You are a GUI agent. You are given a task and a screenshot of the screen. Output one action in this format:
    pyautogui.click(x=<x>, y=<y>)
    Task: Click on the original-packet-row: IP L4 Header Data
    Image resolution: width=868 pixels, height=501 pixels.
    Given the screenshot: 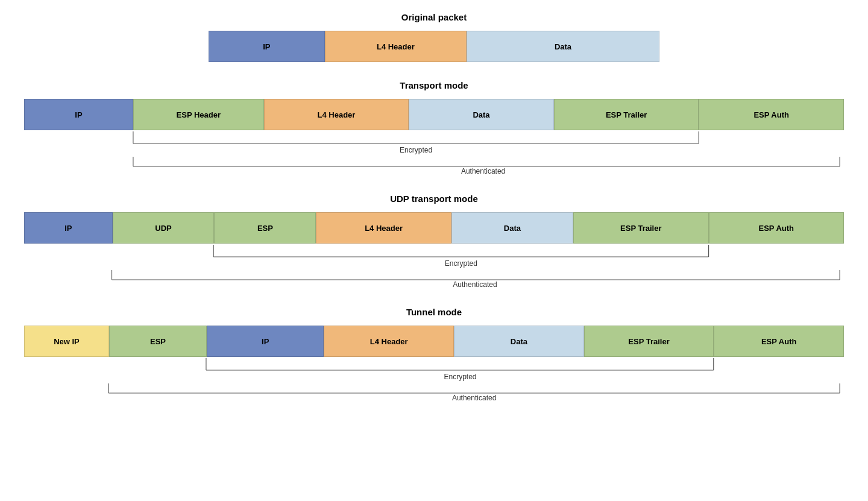 What is the action you would take?
    pyautogui.click(x=434, y=46)
    